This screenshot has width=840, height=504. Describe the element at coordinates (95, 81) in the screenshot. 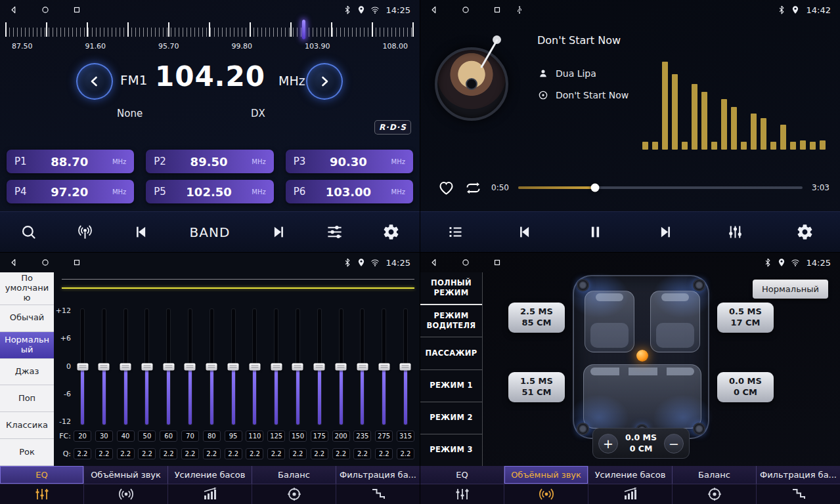

I see `tune-down-button` at that location.